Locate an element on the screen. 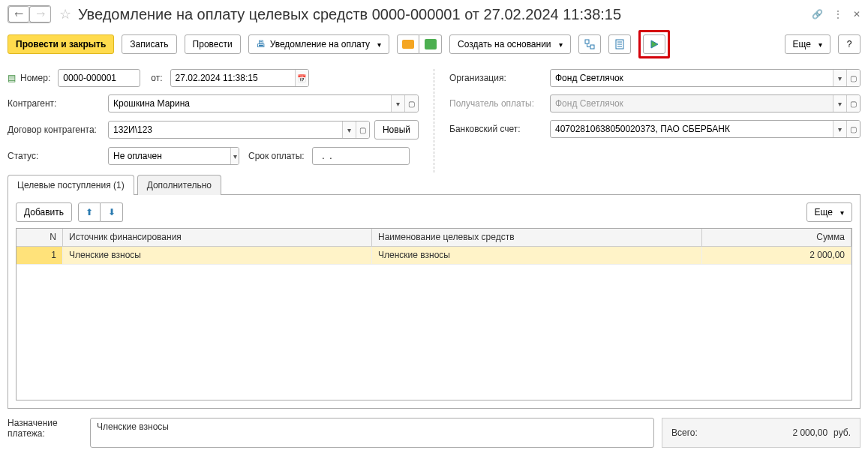 Image resolution: width=868 pixels, height=459 pixels. move-up-button: ⬆ is located at coordinates (89, 212).